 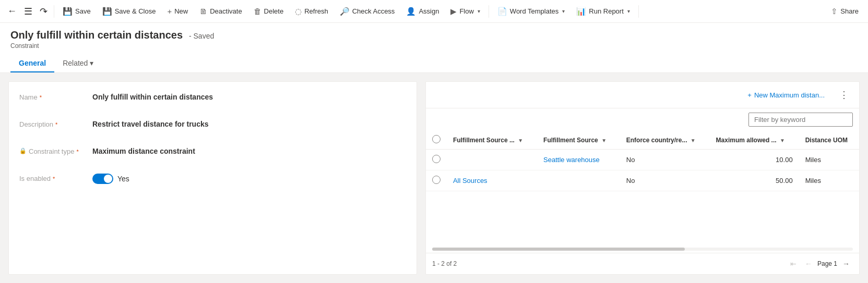 What do you see at coordinates (534, 11) in the screenshot?
I see `word-templates-label: Word Templates` at bounding box center [534, 11].